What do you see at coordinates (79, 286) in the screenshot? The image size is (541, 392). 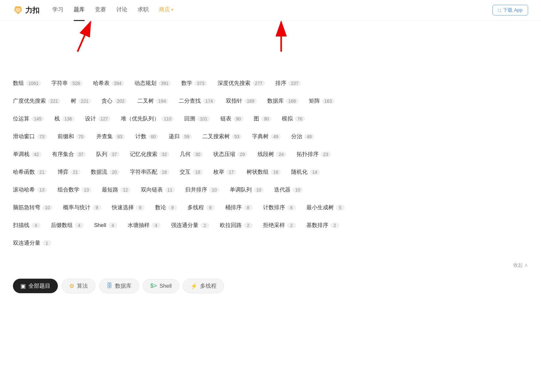 I see `filter-btn-算法: ⚙算法` at bounding box center [79, 286].